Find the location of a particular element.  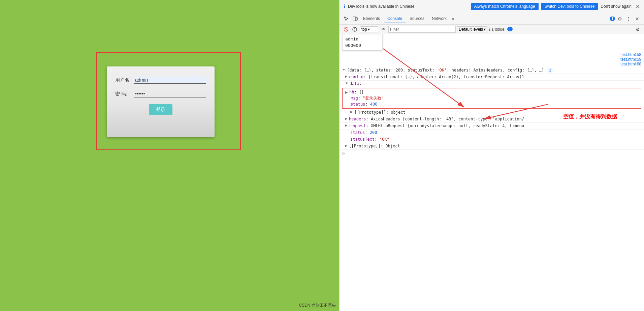

request-entry: ▶ request: XMLHttpRequest {onreadystatec… is located at coordinates (492, 126).